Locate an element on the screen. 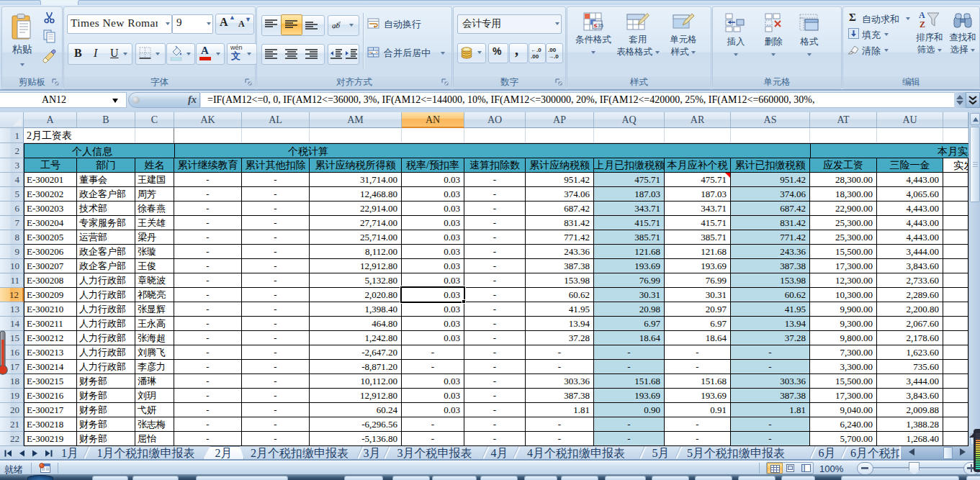  row-header-19: 19 is located at coordinates (12, 396).